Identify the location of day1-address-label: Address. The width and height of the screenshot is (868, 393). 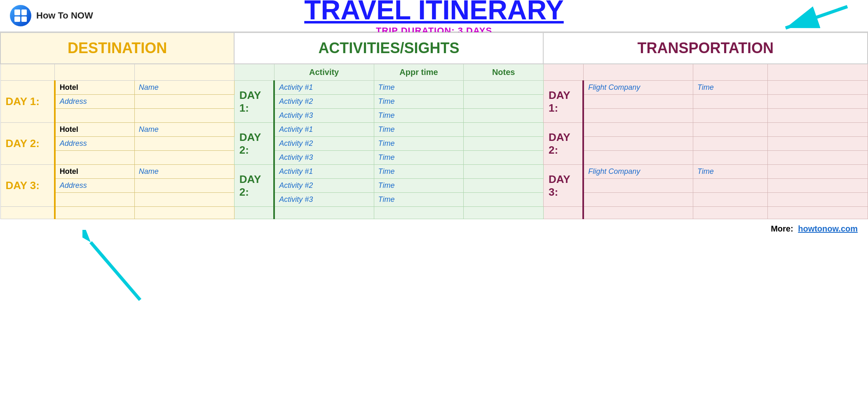
(73, 101).